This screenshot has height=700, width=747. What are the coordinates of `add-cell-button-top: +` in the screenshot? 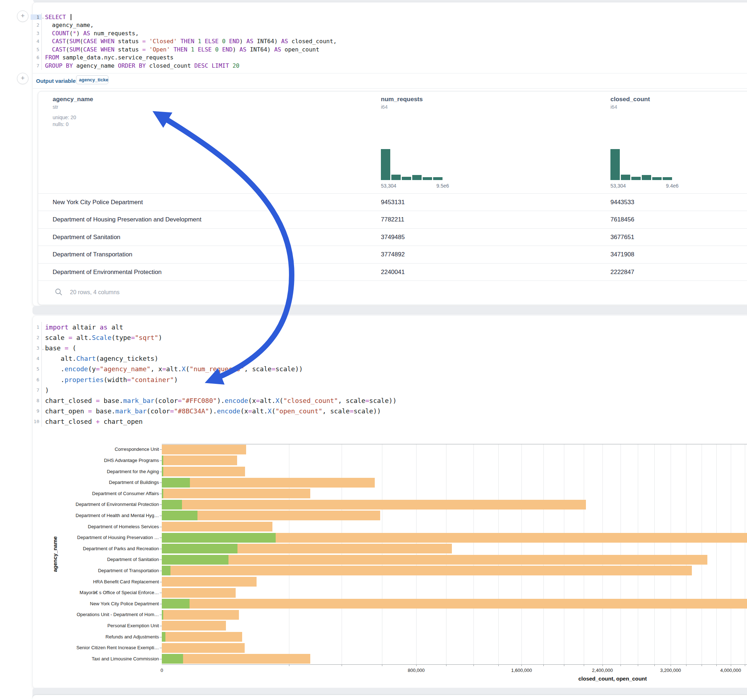 It's located at (23, 16).